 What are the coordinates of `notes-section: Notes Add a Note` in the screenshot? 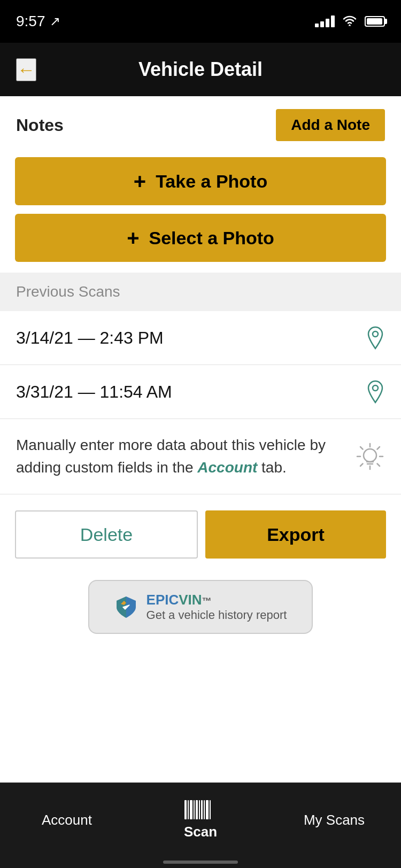 It's located at (200, 124).